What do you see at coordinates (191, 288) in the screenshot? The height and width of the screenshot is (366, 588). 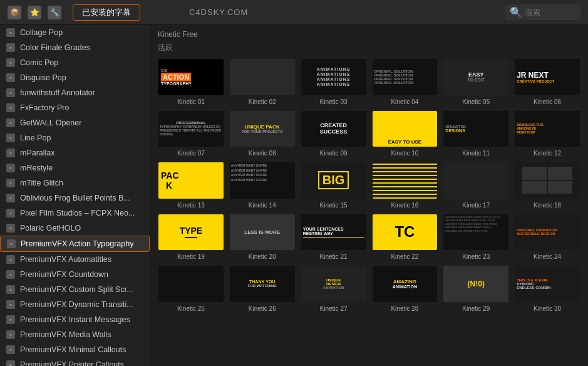 I see `grid-item-24: Kinetic 25` at bounding box center [191, 288].